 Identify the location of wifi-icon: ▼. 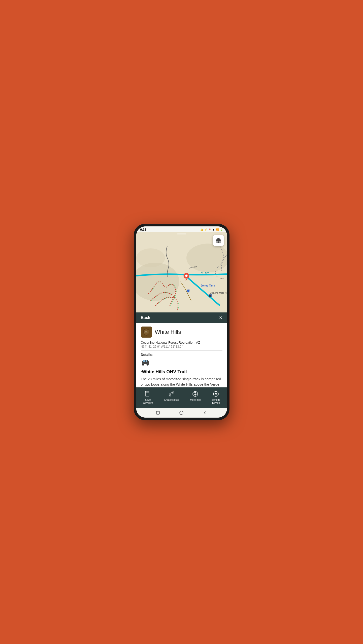
(214, 230).